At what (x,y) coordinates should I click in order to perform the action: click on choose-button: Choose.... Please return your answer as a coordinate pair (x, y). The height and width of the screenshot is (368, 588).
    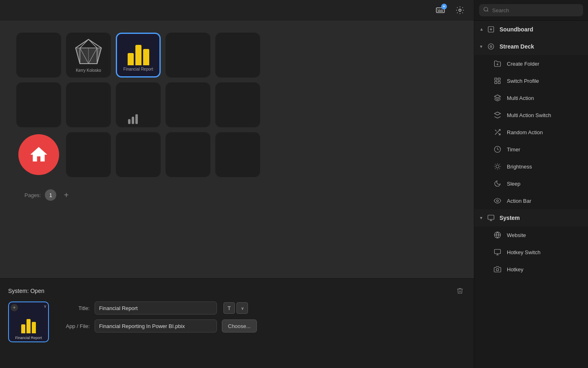
    Looking at the image, I should click on (239, 326).